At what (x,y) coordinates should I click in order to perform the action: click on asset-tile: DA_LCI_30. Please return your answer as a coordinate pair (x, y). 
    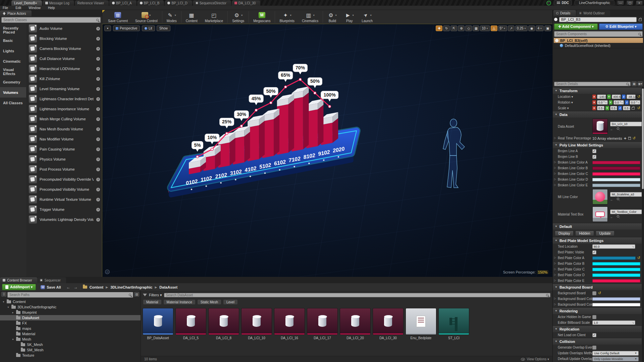
    Looking at the image, I should click on (388, 324).